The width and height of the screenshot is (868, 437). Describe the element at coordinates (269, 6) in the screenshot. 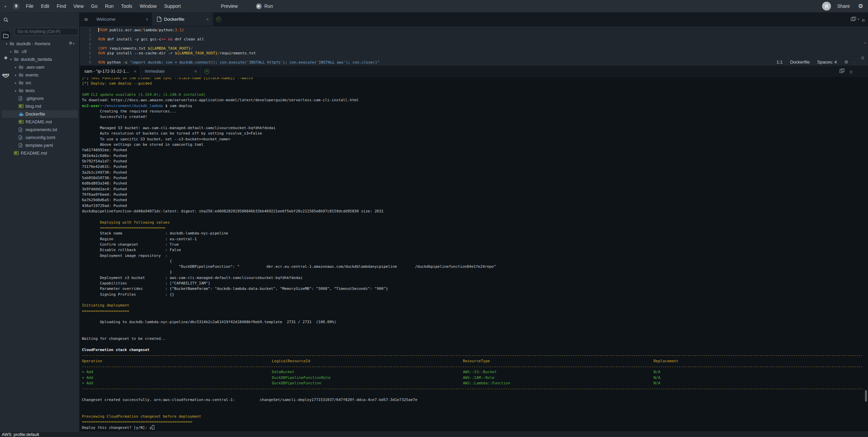

I see `run-button: Run` at that location.